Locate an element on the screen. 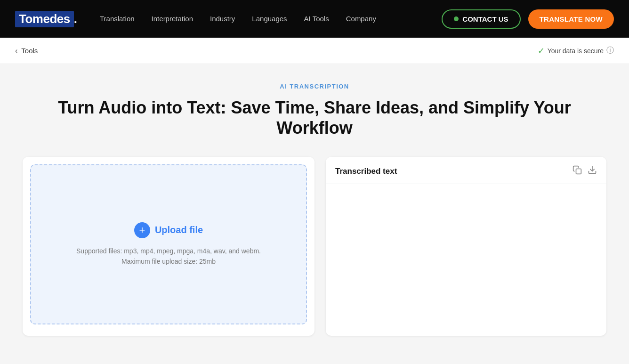 The width and height of the screenshot is (629, 364). copy-icon is located at coordinates (577, 171).